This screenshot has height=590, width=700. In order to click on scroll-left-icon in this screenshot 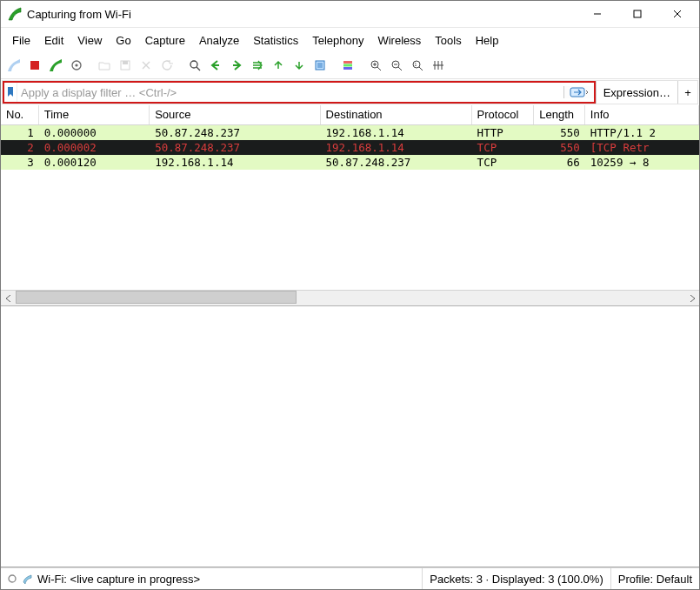, I will do `click(9, 298)`.